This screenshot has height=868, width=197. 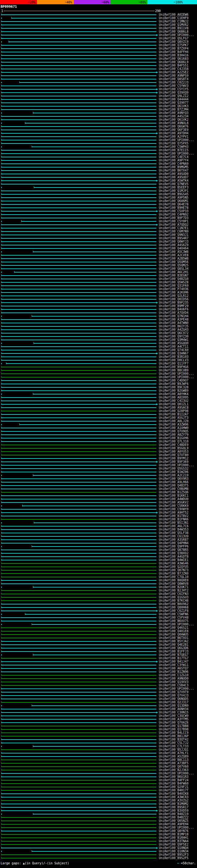 I want to click on subject-label: UniRef100_C5XP33, so click(x=174, y=211).